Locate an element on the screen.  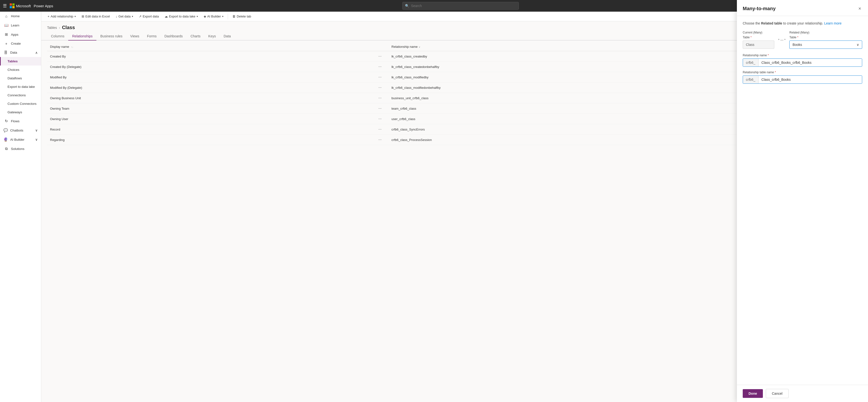
col-display-name: Display name ↑↓ is located at coordinates (211, 47).